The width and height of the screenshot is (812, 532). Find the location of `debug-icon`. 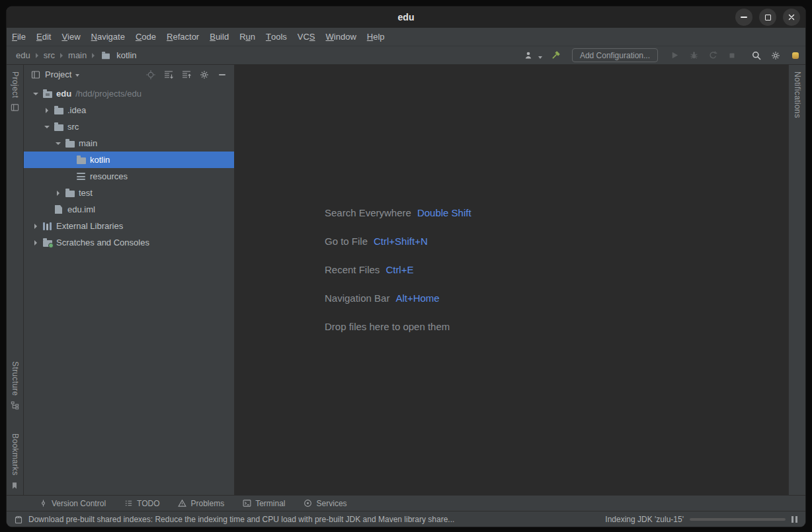

debug-icon is located at coordinates (694, 56).